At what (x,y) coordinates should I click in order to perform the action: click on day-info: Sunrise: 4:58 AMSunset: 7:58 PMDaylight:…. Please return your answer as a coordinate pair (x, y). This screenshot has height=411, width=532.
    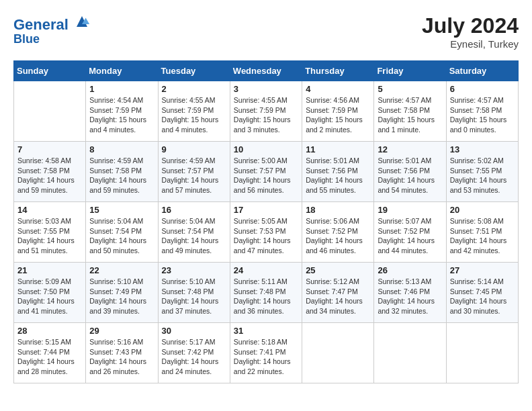
    Looking at the image, I should click on (50, 176).